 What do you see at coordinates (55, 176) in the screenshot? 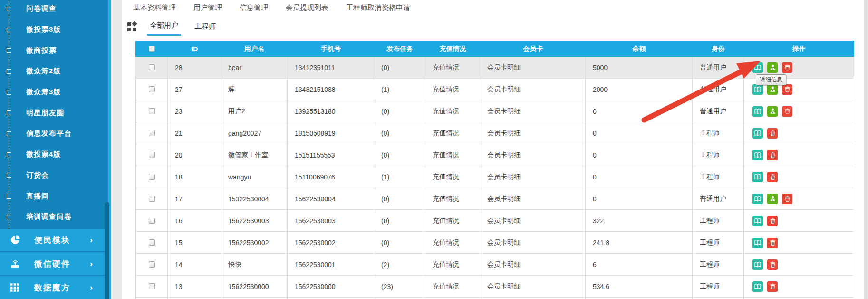
I see `sidebar-item: 订货会` at bounding box center [55, 176].